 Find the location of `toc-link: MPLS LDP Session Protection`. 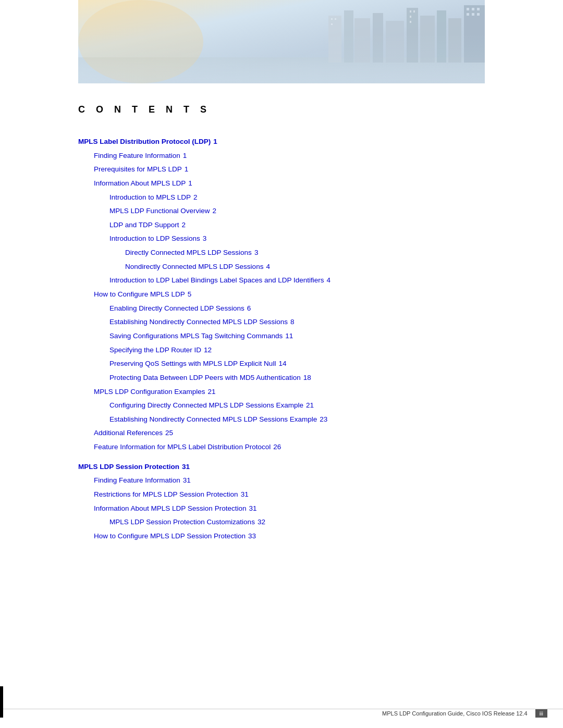

toc-link: MPLS LDP Session Protection is located at coordinates (129, 467).